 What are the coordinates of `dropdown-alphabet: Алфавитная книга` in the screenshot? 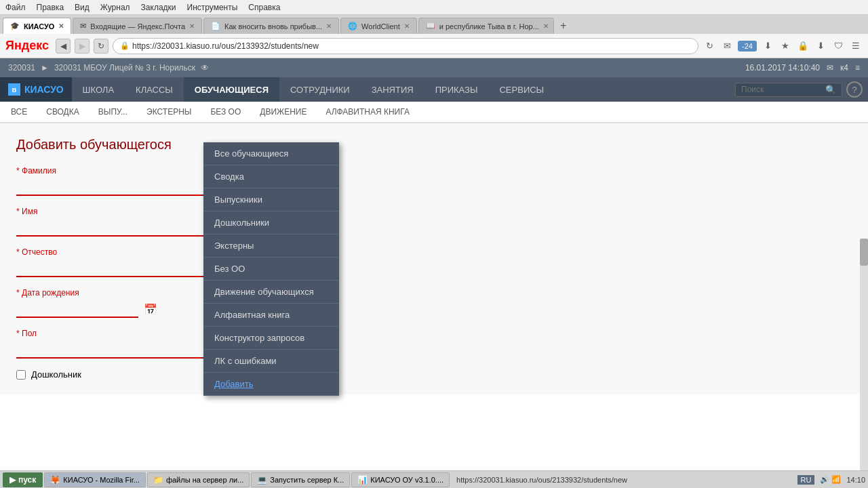 It's located at (271, 315).